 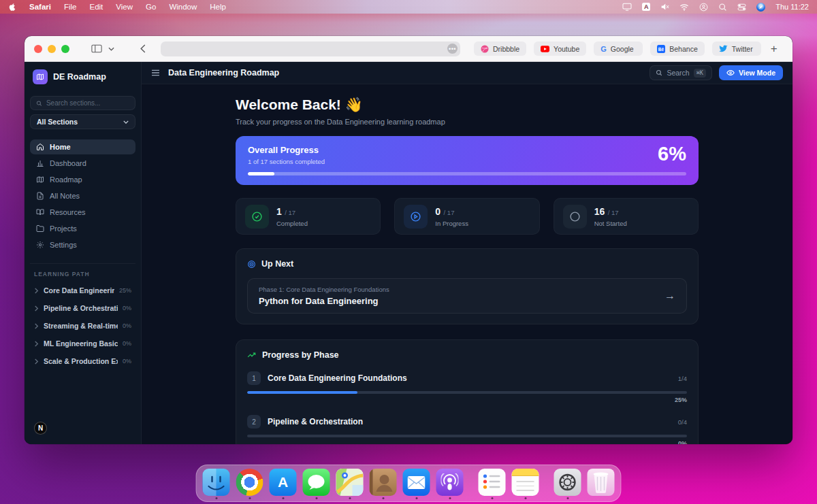 What do you see at coordinates (83, 122) in the screenshot?
I see `sections-filter-select: All Sections` at bounding box center [83, 122].